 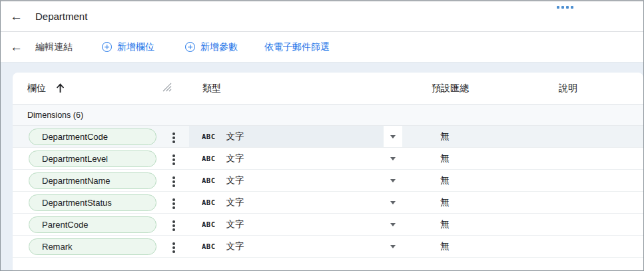 I want to click on filter-by-email-button: 依電子郵件篩選, so click(x=297, y=47).